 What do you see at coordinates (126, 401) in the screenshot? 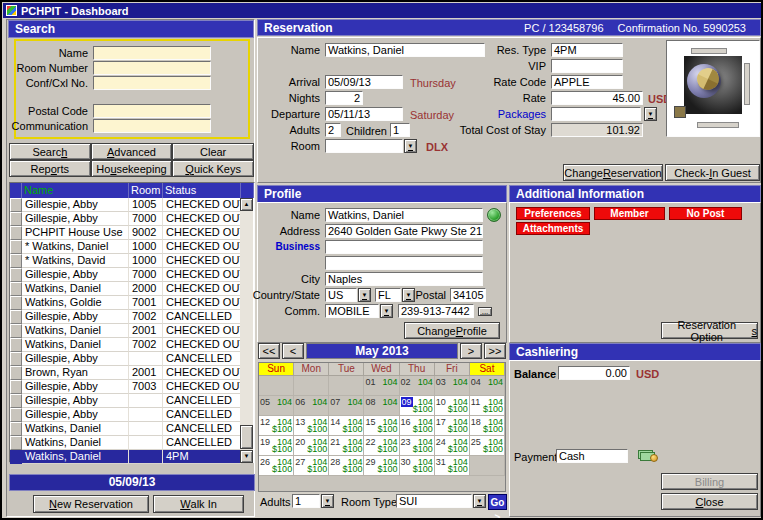
I see `table-row: Gillespie, Abby CANCELLED` at bounding box center [126, 401].